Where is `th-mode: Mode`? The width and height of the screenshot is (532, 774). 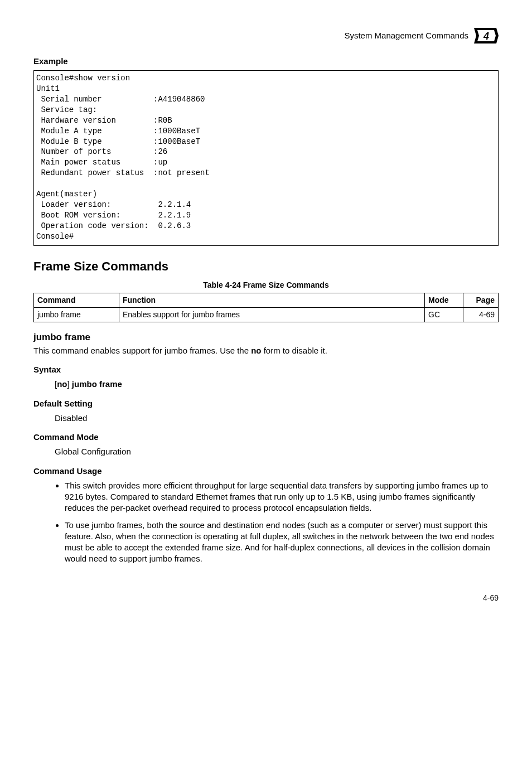 th-mode: Mode is located at coordinates (444, 301).